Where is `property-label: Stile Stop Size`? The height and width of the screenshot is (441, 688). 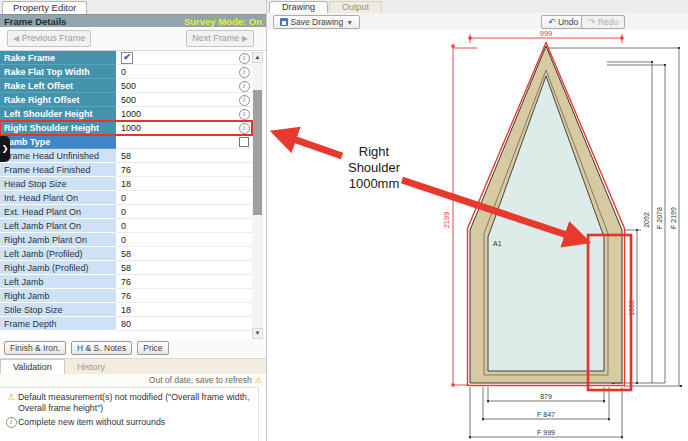 property-label: Stile Stop Size is located at coordinates (58, 310).